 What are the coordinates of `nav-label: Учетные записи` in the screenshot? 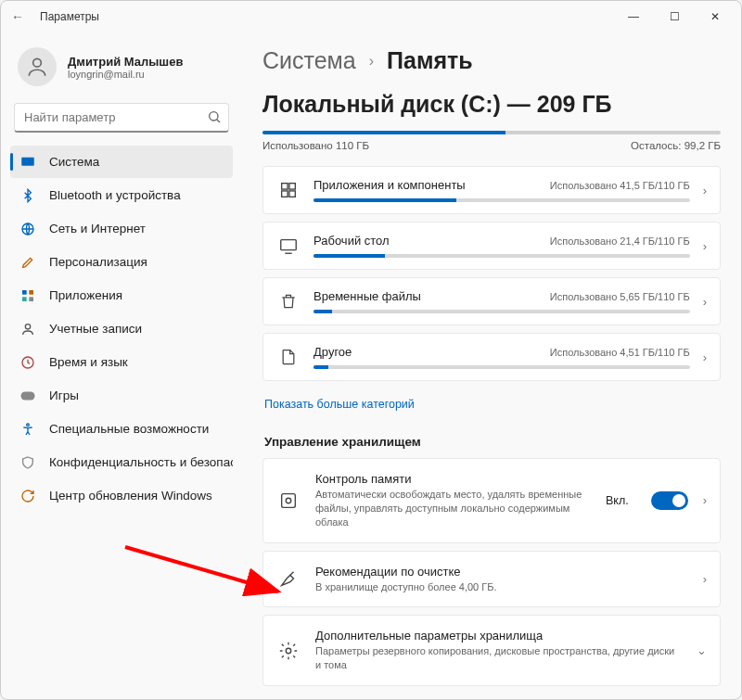 It's located at (96, 328).